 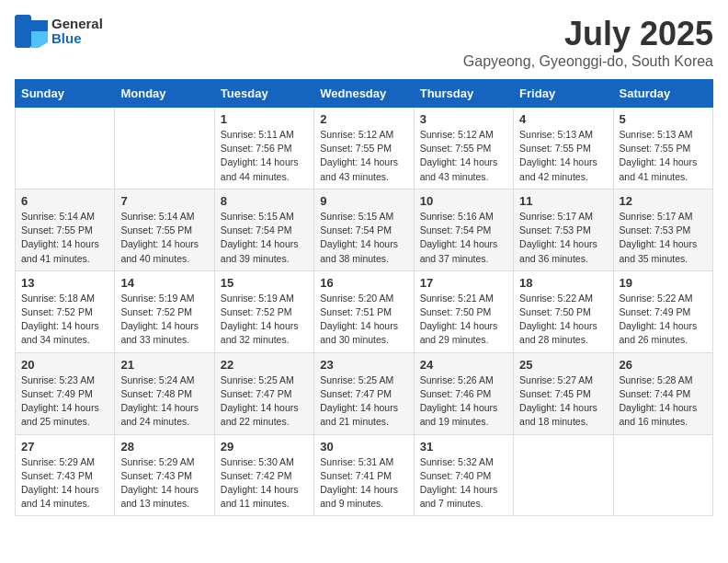 What do you see at coordinates (66, 39) in the screenshot?
I see `logo-blue: Blue` at bounding box center [66, 39].